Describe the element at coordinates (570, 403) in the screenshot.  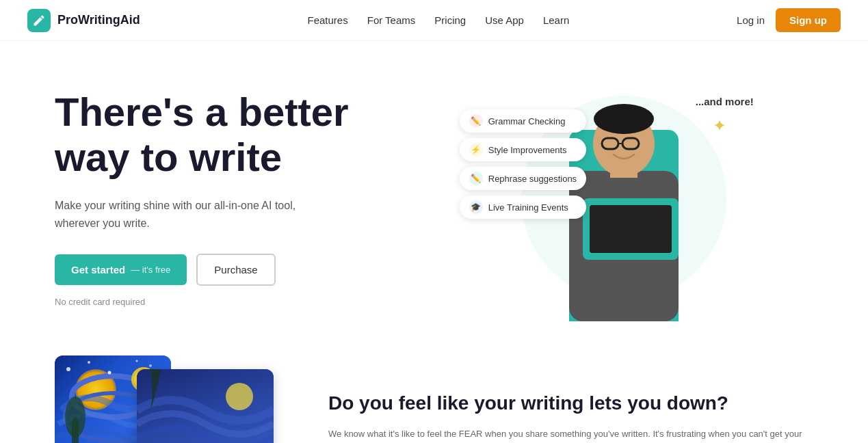
I see `section2-heading: Do you feel like your writing lets you d…` at that location.